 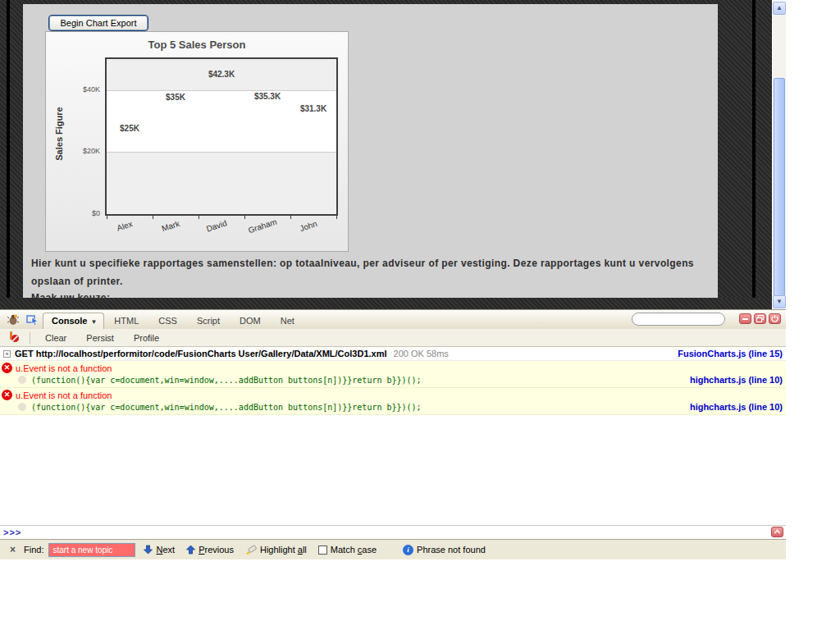 I want to click on plot-band, so click(x=221, y=183).